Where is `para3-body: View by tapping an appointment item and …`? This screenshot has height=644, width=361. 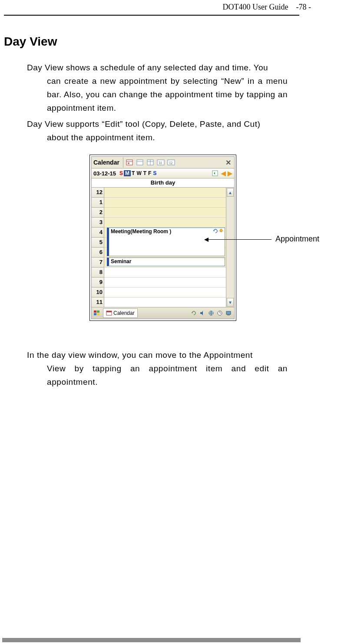
para3-body: View by tapping an appointment item and … is located at coordinates (157, 375).